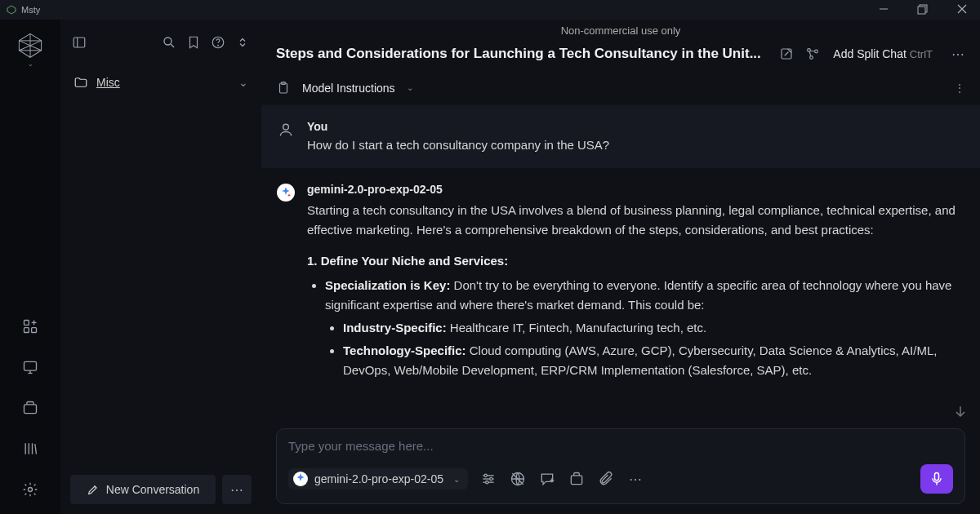 Image resolution: width=980 pixels, height=514 pixels. Describe the element at coordinates (883, 54) in the screenshot. I see `add-split-chat-button: Add Split ChatCtrlT` at that location.